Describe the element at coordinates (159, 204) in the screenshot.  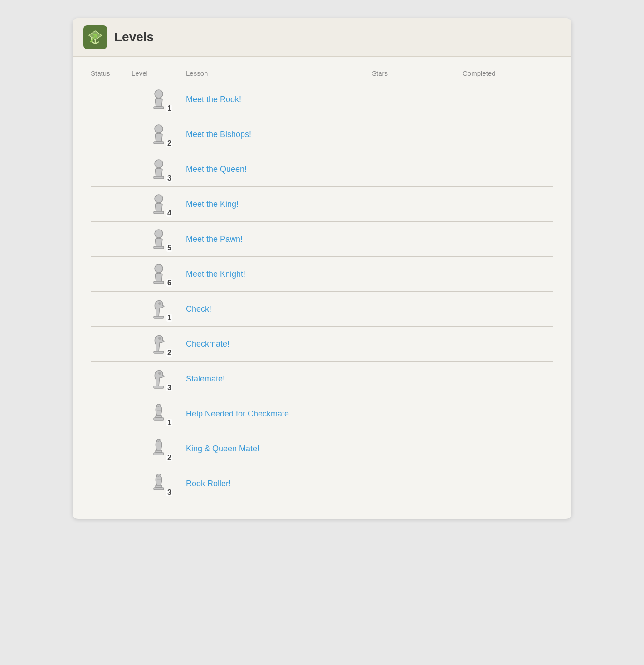
I see `piece-badge-3: 4` at that location.